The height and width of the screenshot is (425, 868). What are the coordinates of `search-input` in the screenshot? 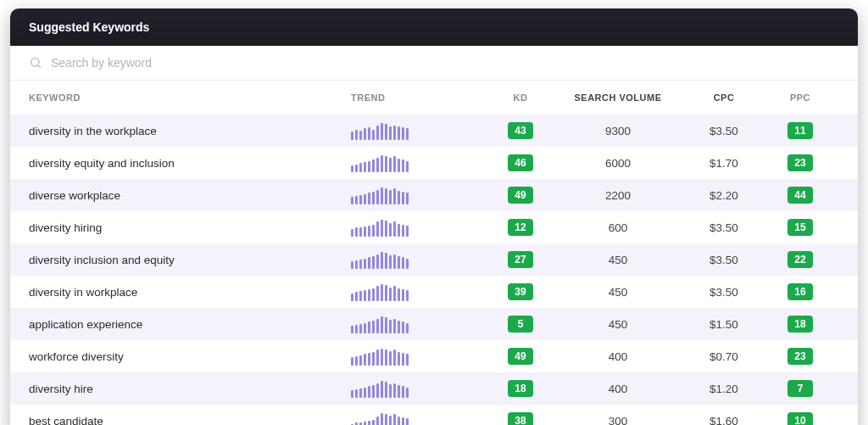 It's located at (445, 63).